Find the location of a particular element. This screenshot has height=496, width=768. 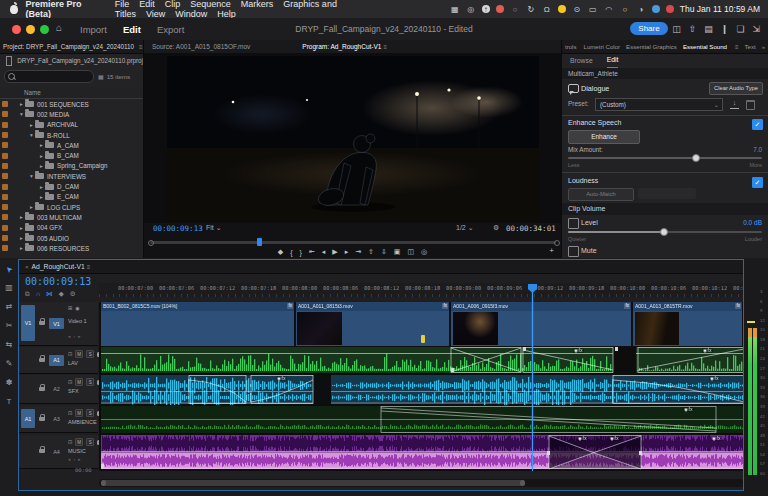

track-select-tool: ▥ is located at coordinates (9, 288).